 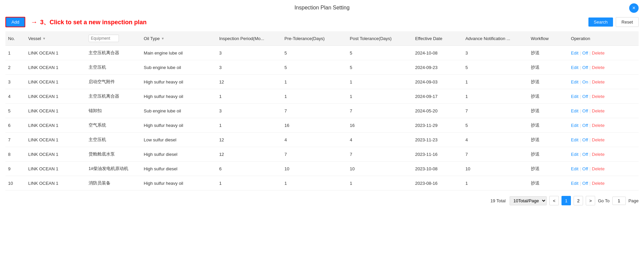 I want to click on cell-pretol: 4, so click(x=315, y=140).